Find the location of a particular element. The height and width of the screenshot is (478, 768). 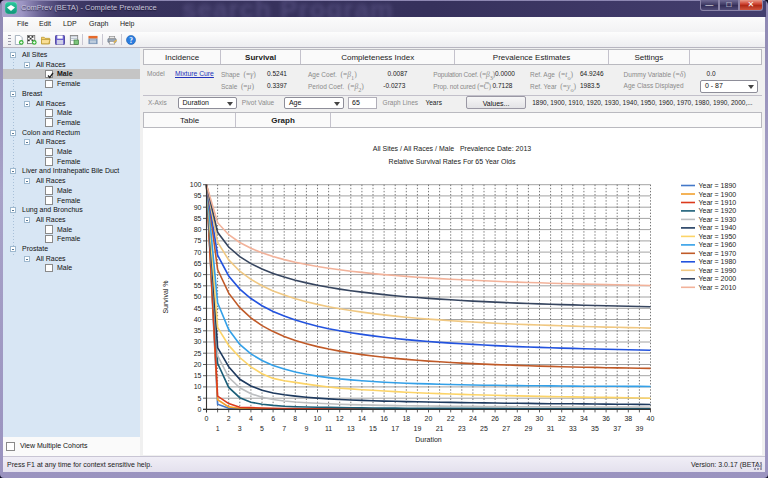

svg-text: 36 is located at coordinates (606, 418).